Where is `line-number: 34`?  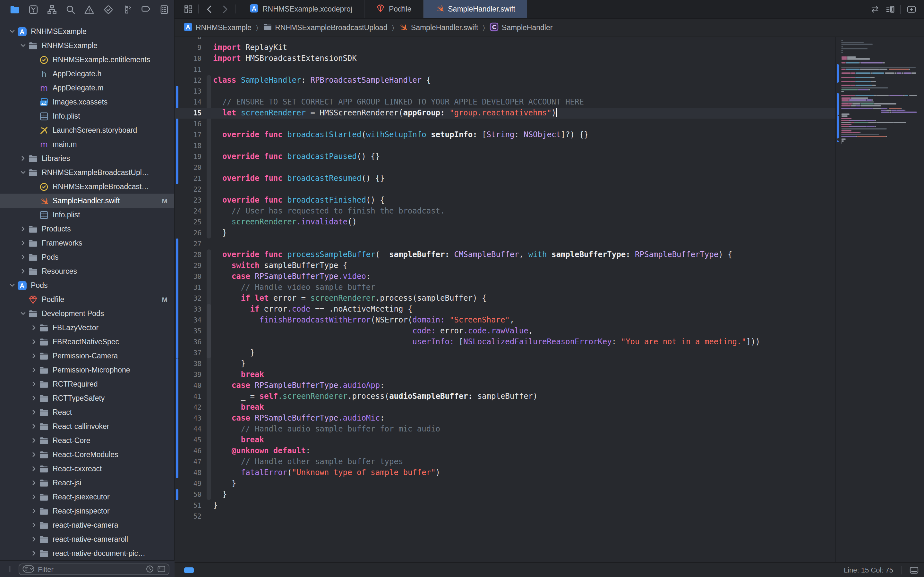
line-number: 34 is located at coordinates (190, 320).